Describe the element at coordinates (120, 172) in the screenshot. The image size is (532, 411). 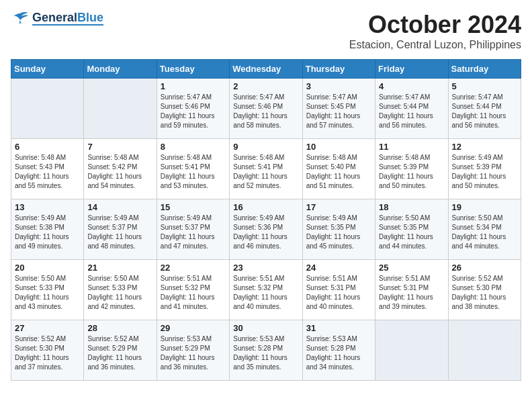
I see `day-info: Sunrise: 5:48 AM Sunset: 5:42 PM Dayligh…` at that location.